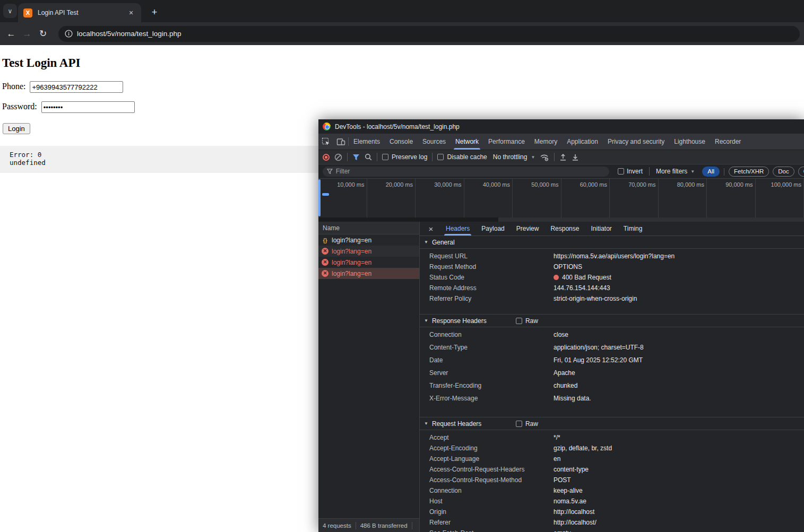 The width and height of the screenshot is (804, 532). What do you see at coordinates (367, 142) in the screenshot?
I see `devtools-tab: Elements` at bounding box center [367, 142].